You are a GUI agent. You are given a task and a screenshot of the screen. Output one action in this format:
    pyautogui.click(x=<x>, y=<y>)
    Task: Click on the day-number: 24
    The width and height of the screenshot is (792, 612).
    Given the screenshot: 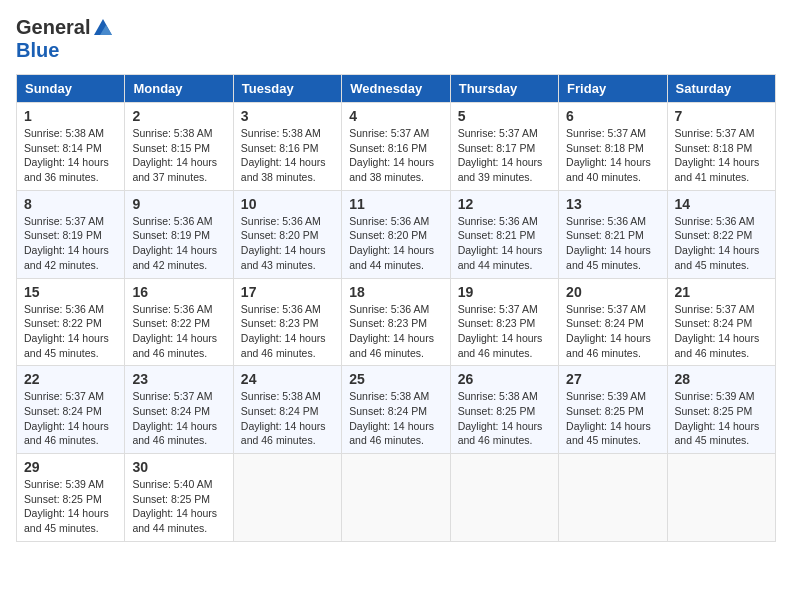 What is the action you would take?
    pyautogui.click(x=288, y=379)
    